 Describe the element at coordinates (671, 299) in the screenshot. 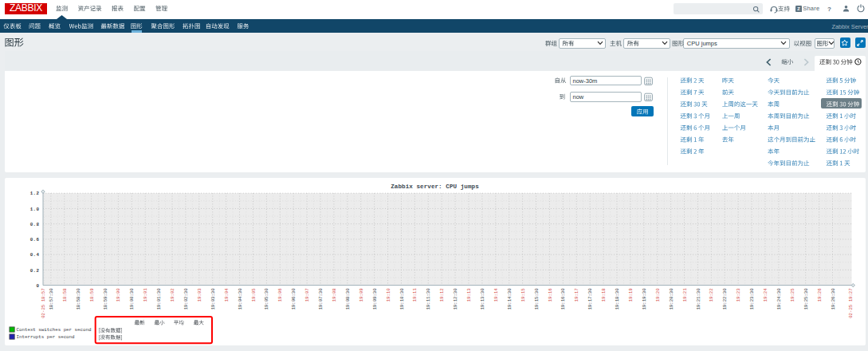

I see `svg-text: 19:20:30` at that location.